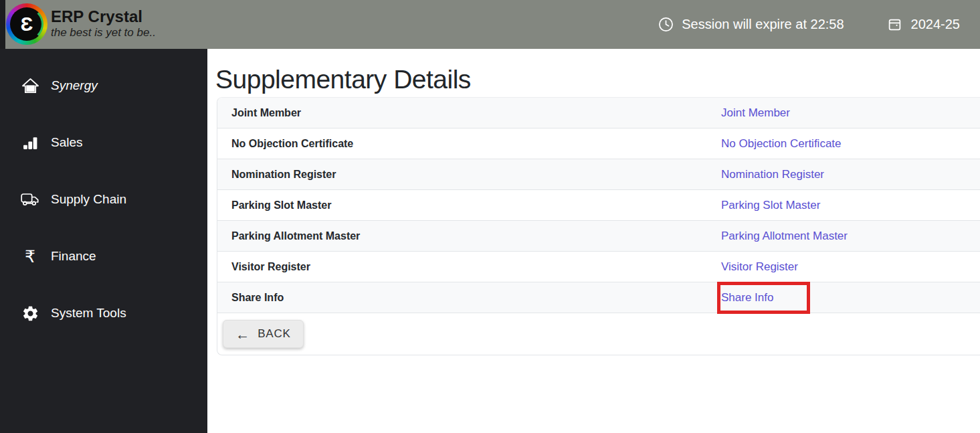 The image size is (980, 433). What do you see at coordinates (771, 205) in the screenshot?
I see `row-link-parking-slot-master: Parking Slot Master` at bounding box center [771, 205].